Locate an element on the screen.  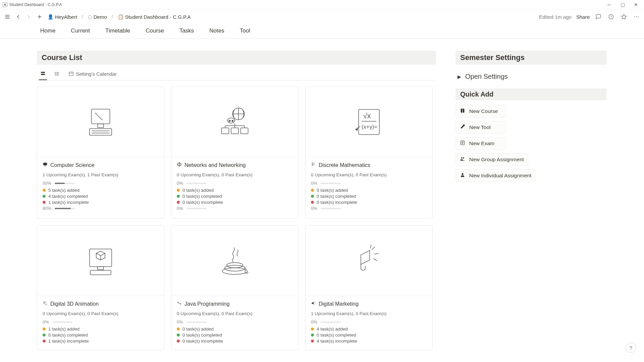
course-list-title: Course List is located at coordinates (236, 58).